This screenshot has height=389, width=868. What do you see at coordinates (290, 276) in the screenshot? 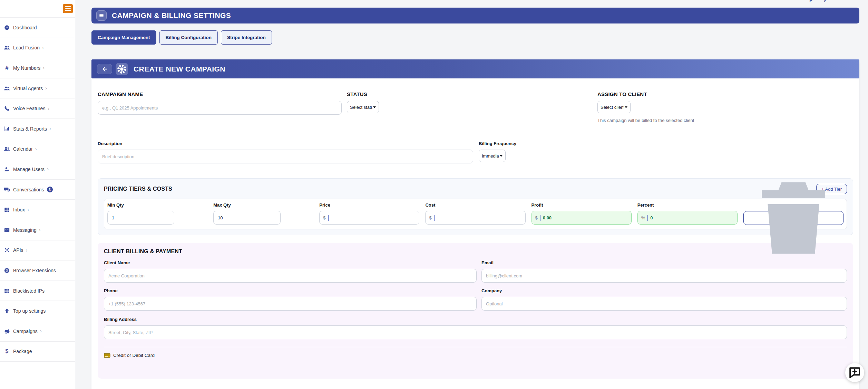
I see `client-name-input` at bounding box center [290, 276].